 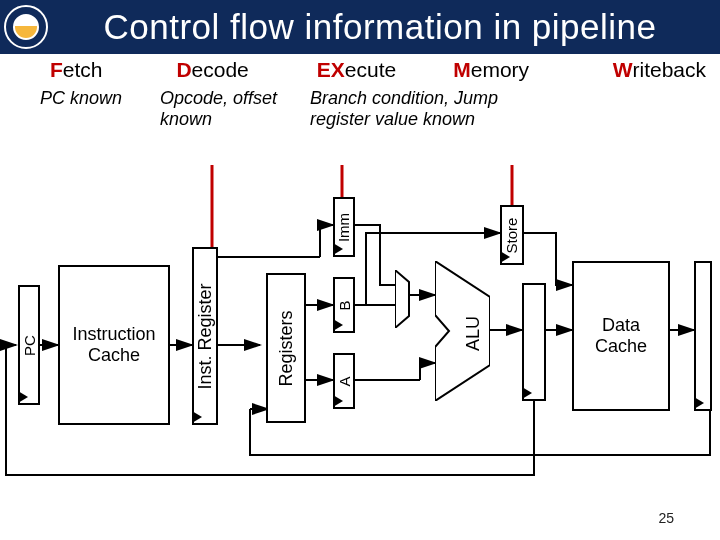 I want to click on stage-fetch: Fetch, so click(x=93, y=70).